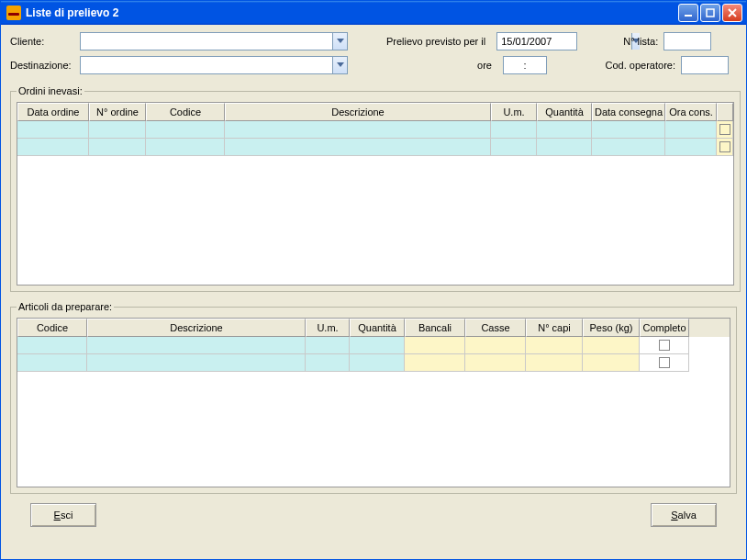 This screenshot has width=747, height=560. I want to click on ore-label: ore, so click(439, 65).